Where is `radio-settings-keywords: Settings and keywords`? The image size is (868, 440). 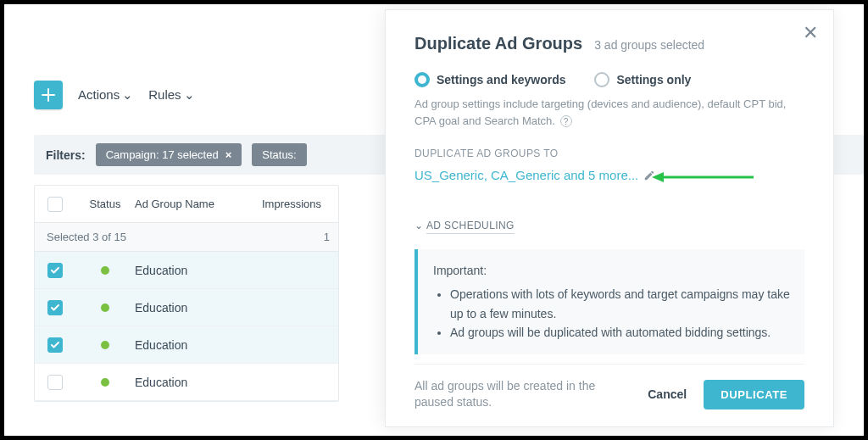
radio-settings-keywords: Settings and keywords is located at coordinates (490, 80).